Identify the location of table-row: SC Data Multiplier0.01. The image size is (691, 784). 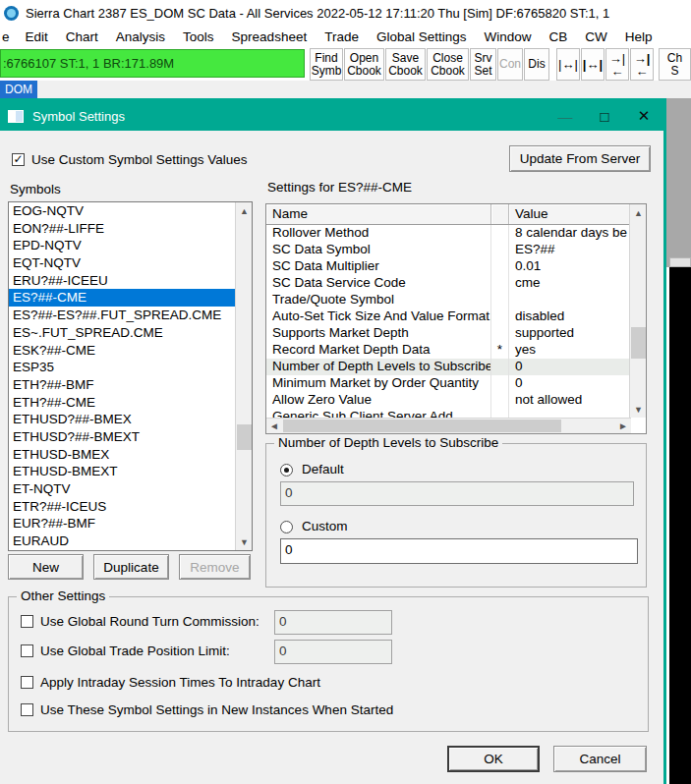
(448, 267).